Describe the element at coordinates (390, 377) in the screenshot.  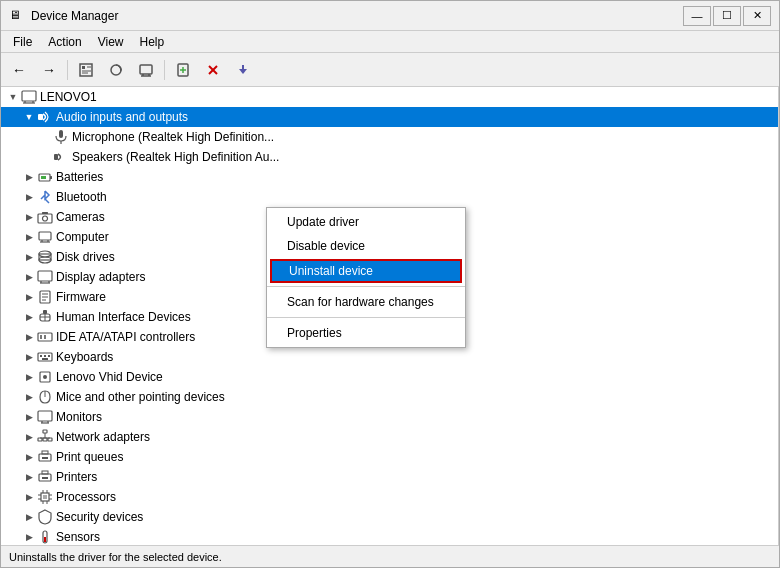
I see `tree-item-lenovo-vhid: ▶ Lenovo Vhid Device` at that location.